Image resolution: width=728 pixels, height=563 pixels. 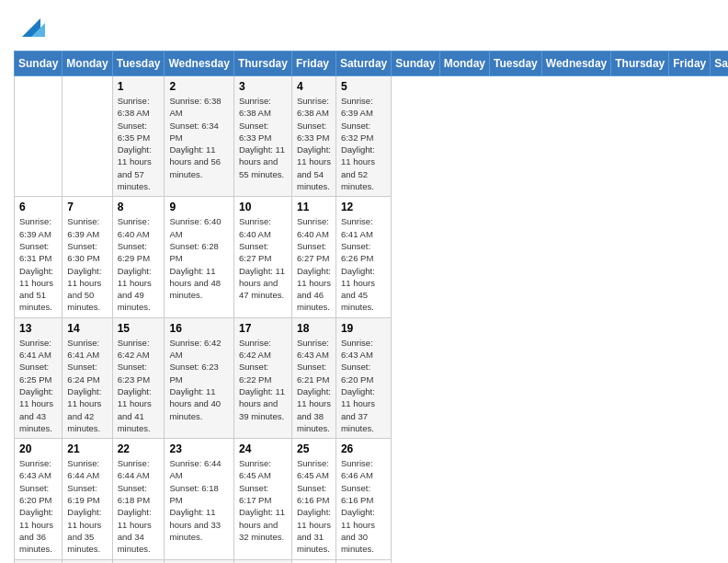 I want to click on calendar-cell: 3Sunrise: 6:38 AMSunset: 6:33 PMDaylight…, so click(x=263, y=136).